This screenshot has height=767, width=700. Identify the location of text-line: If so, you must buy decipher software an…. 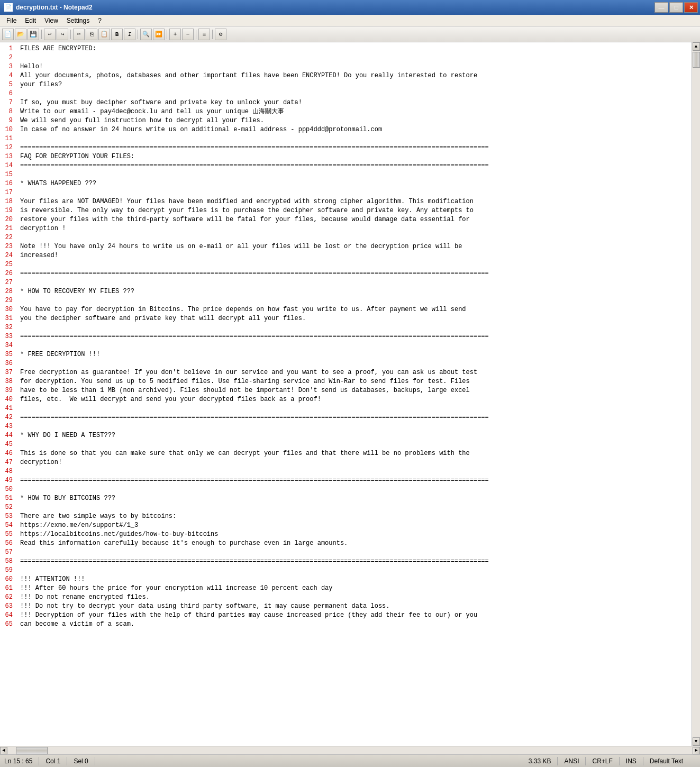
(354, 103).